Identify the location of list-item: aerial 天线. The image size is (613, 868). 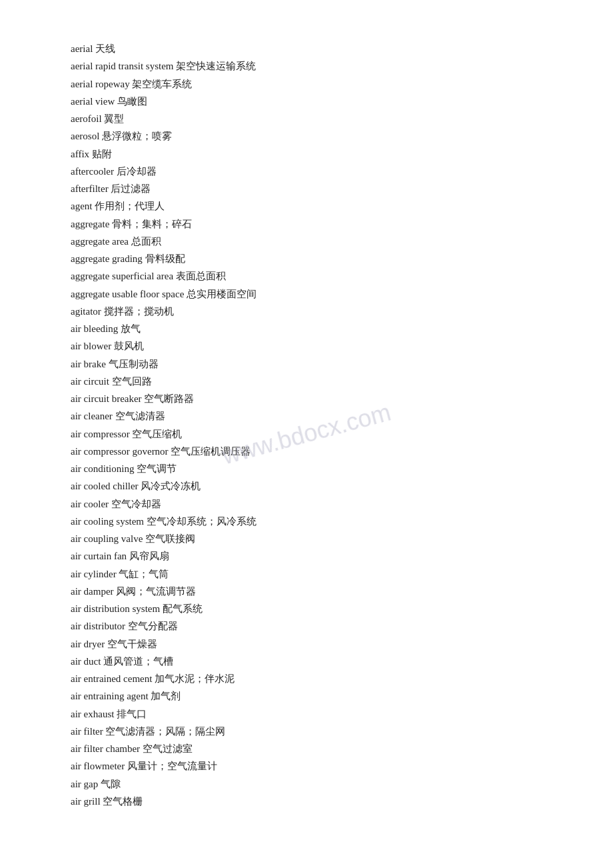
(315, 49).